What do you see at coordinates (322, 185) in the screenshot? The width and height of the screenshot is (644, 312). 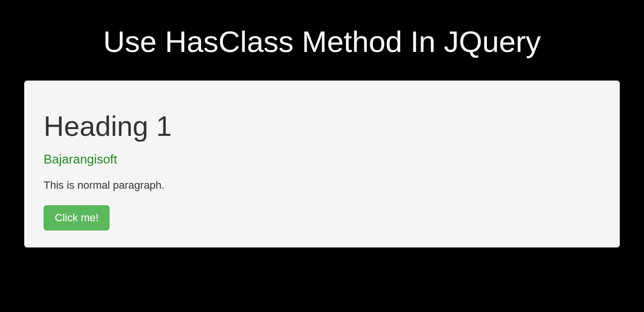 I see `paragraph-text: This is normal paragraph.` at bounding box center [322, 185].